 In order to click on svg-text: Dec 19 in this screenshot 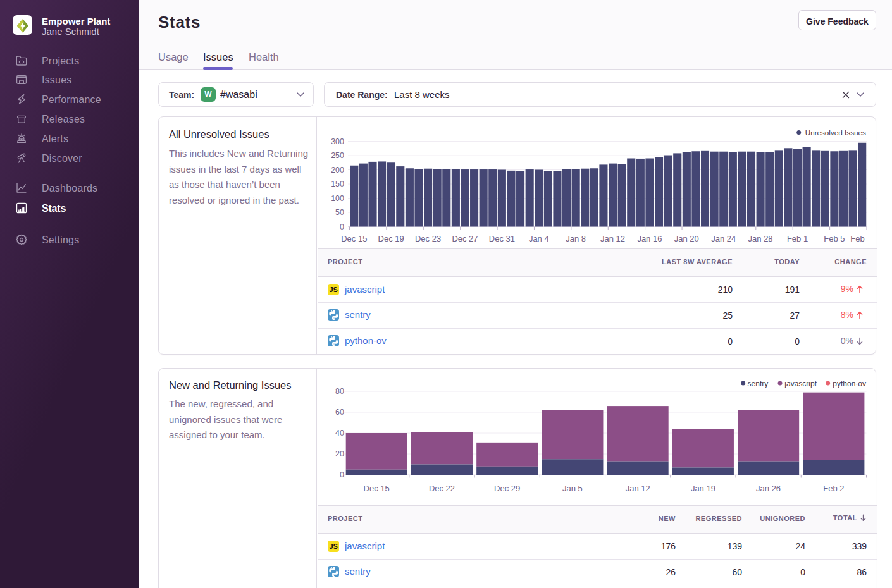, I will do `click(391, 239)`.